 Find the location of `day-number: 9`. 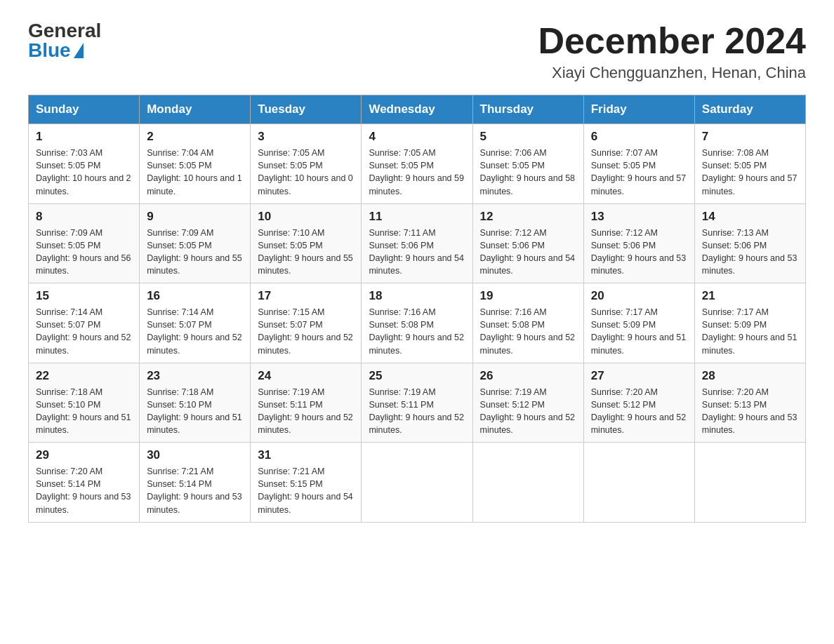

day-number: 9 is located at coordinates (195, 217).